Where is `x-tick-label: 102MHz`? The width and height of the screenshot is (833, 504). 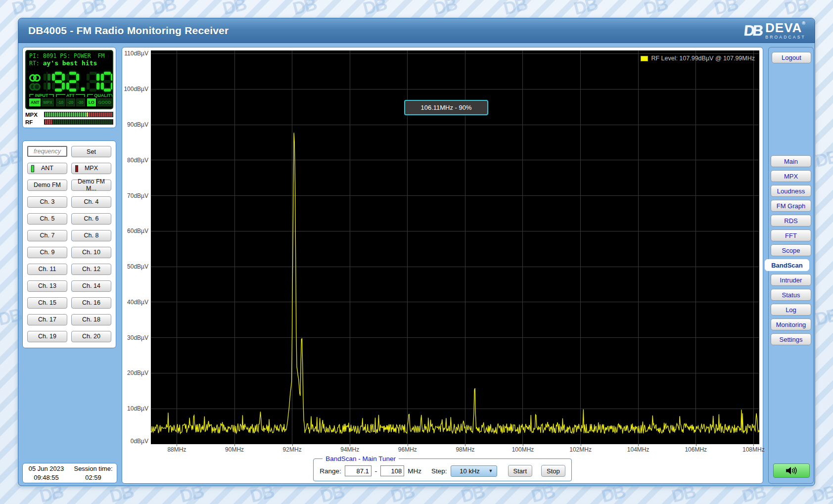
x-tick-label: 102MHz is located at coordinates (581, 450).